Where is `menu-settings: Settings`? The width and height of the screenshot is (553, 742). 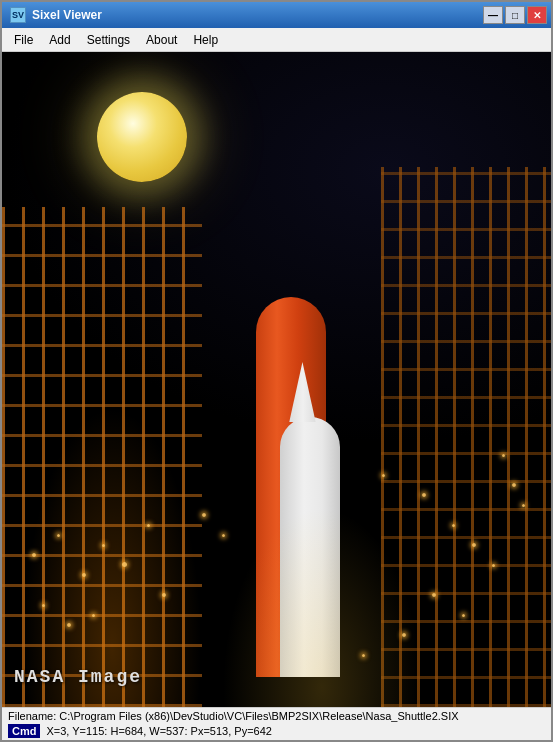 menu-settings: Settings is located at coordinates (108, 40).